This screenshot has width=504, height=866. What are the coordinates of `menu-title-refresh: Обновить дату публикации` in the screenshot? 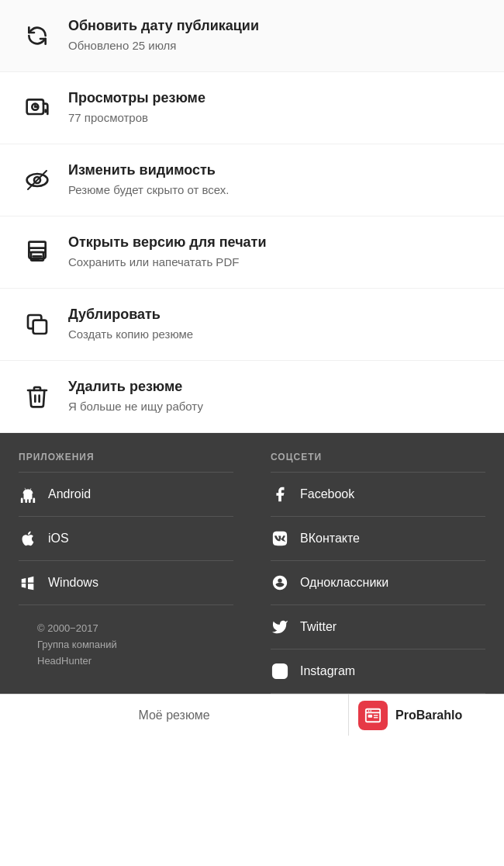 It's located at (164, 26).